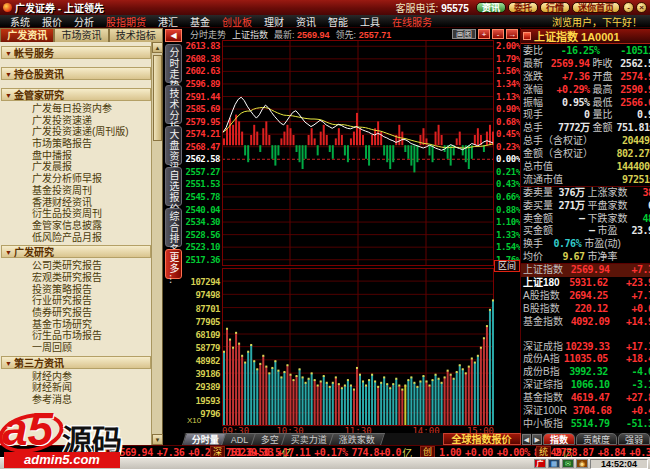 The height and width of the screenshot is (469, 650). What do you see at coordinates (76, 252) in the screenshot?
I see `sidebar-section-广发研究: ▼广发研究` at bounding box center [76, 252].